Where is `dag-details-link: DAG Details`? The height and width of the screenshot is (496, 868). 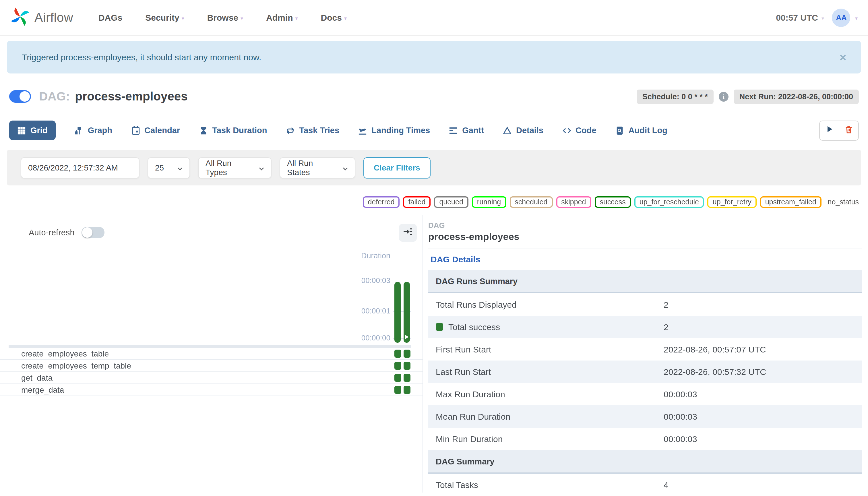 dag-details-link: DAG Details is located at coordinates (455, 259).